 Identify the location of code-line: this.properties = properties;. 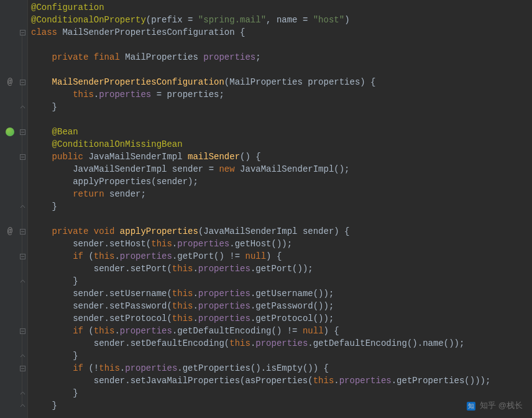
(282, 95).